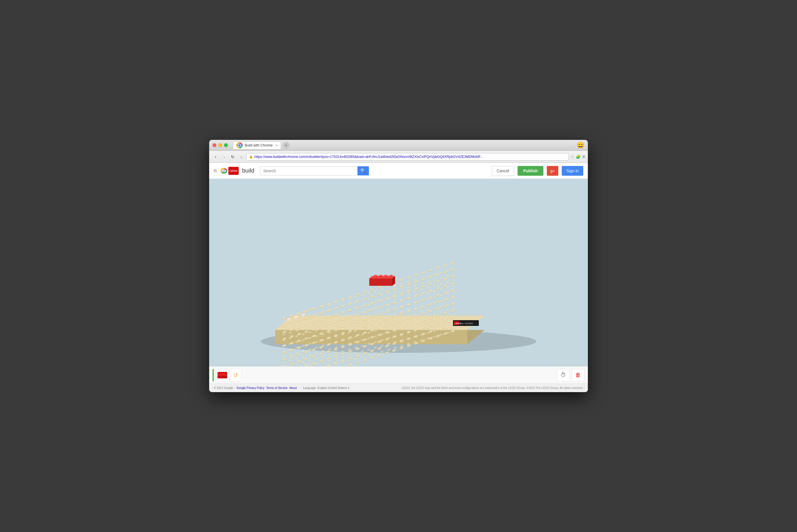  What do you see at coordinates (234, 171) in the screenshot?
I see `lego-logo: LEGO` at bounding box center [234, 171].